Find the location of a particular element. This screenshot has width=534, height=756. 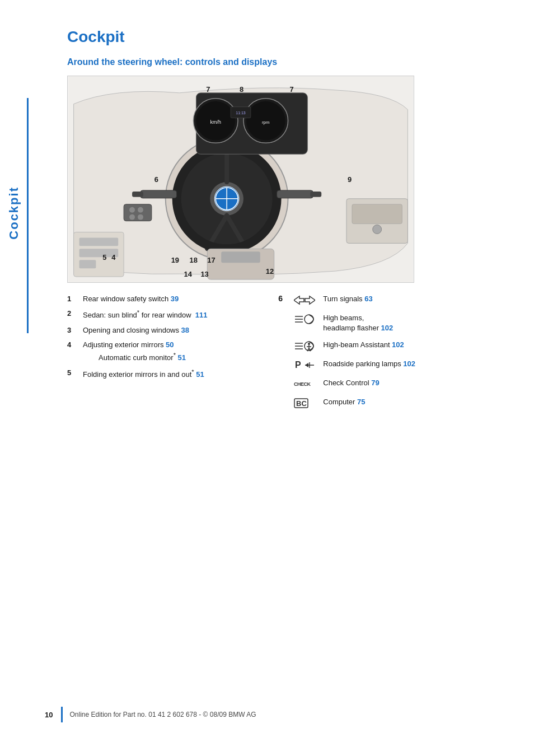

svg-text: 5 is located at coordinates (104, 258).